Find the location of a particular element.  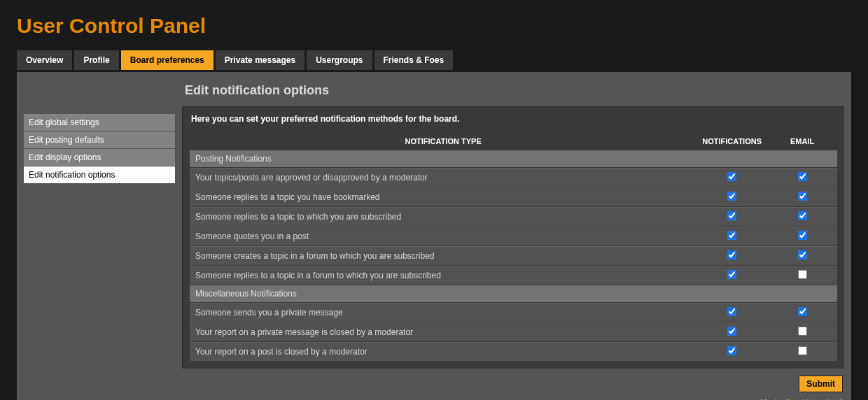

sidebar: Edit global settings Edit posting defaul… is located at coordinates (99, 149).